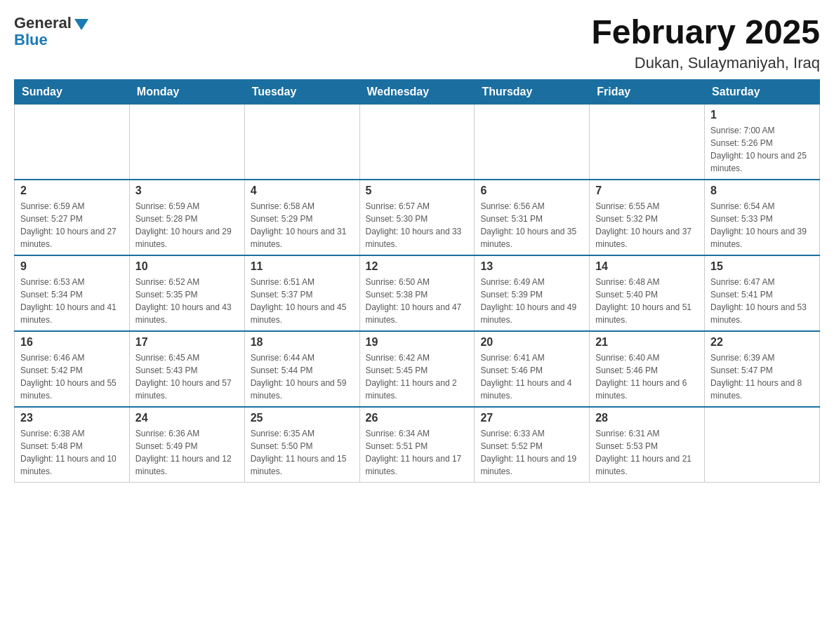 The image size is (834, 644). What do you see at coordinates (706, 63) in the screenshot?
I see `calendar-subtitle: Dukan, Sulaymaniyah, Iraq` at bounding box center [706, 63].